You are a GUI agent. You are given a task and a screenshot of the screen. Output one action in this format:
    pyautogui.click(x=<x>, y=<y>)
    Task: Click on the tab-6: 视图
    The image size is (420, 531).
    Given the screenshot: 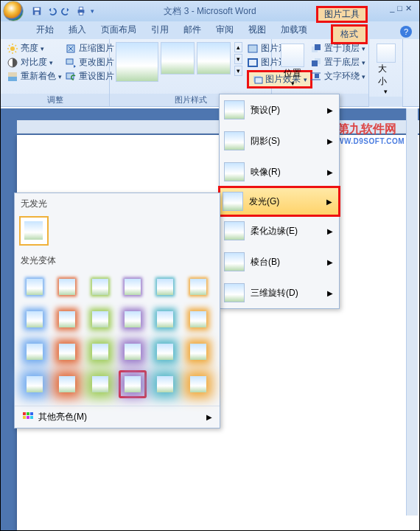 What is the action you would take?
    pyautogui.click(x=257, y=30)
    